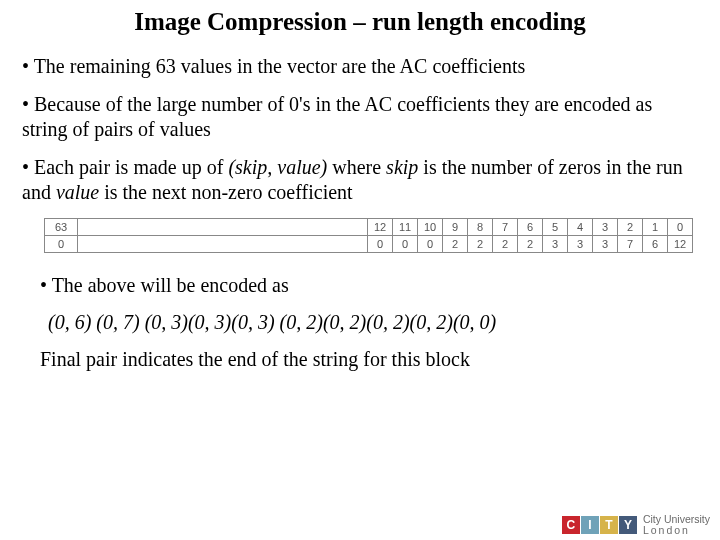 This screenshot has height=540, width=720. What do you see at coordinates (360, 116) in the screenshot?
I see `bullet-2: • Because of the large number of 0's in …` at bounding box center [360, 116].